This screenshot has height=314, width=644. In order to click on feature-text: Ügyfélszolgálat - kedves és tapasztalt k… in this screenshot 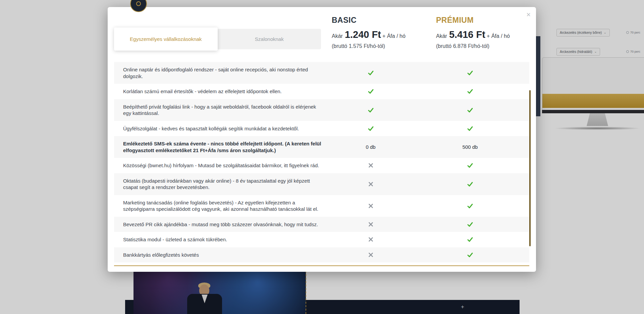, I will do `click(222, 129)`.